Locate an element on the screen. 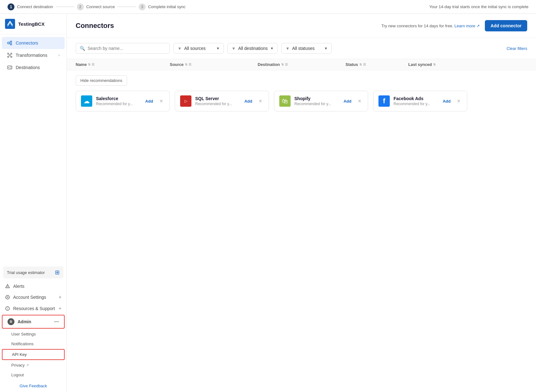 This screenshot has height=392, width=536. sidebar-item-connectors: Connectors is located at coordinates (33, 43).